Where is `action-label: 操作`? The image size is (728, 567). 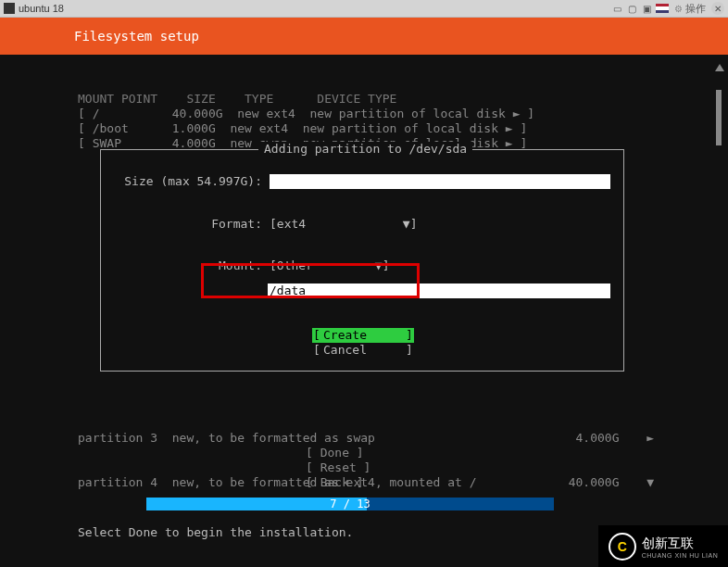 action-label: 操作 is located at coordinates (696, 9).